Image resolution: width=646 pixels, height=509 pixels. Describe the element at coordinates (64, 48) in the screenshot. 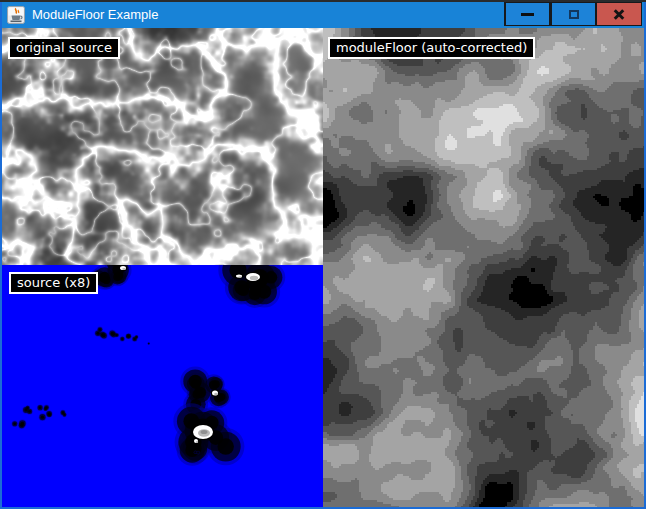

I see `original-source-label: original source` at that location.